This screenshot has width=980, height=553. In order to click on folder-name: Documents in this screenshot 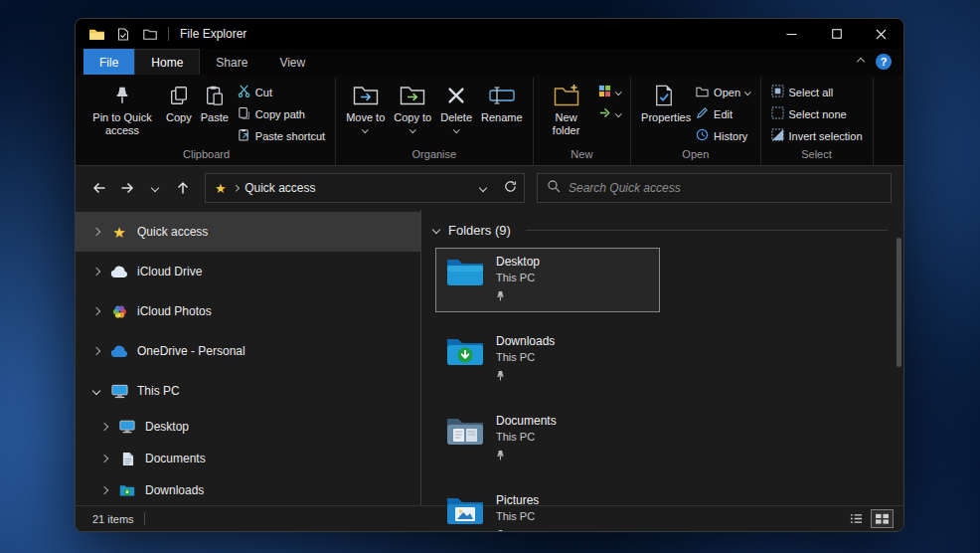, I will do `click(527, 421)`.